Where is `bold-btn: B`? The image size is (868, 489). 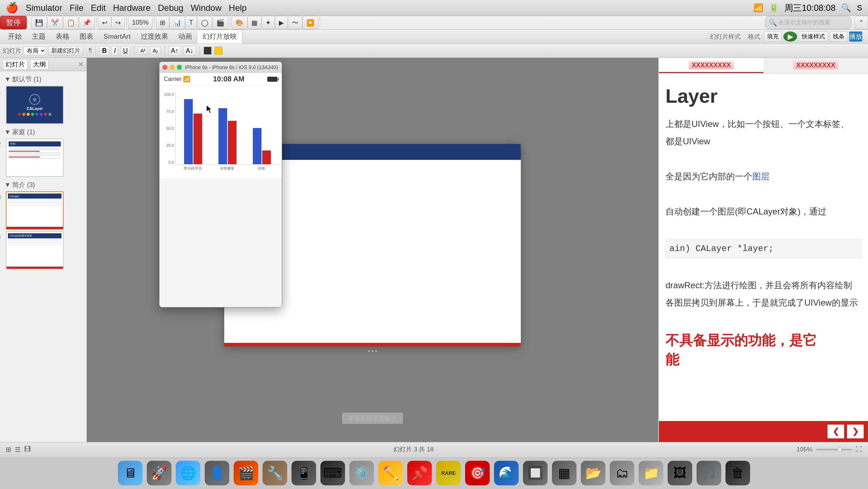
bold-btn: B is located at coordinates (104, 51).